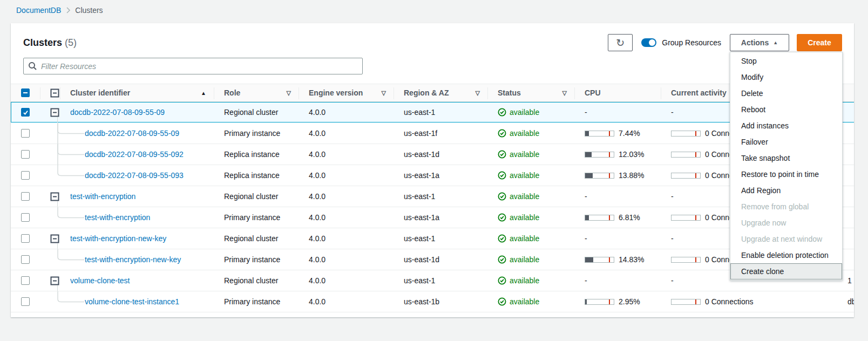 This screenshot has height=341, width=868. I want to click on actions-menu-item: Restore to point in time, so click(786, 174).